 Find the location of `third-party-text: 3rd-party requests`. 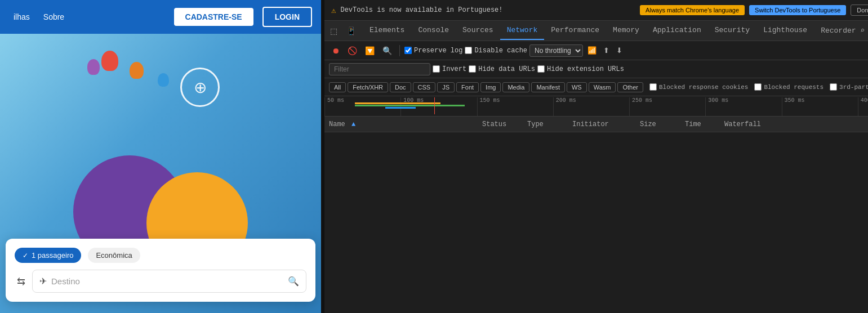

third-party-text: 3rd-party requests is located at coordinates (854, 87).